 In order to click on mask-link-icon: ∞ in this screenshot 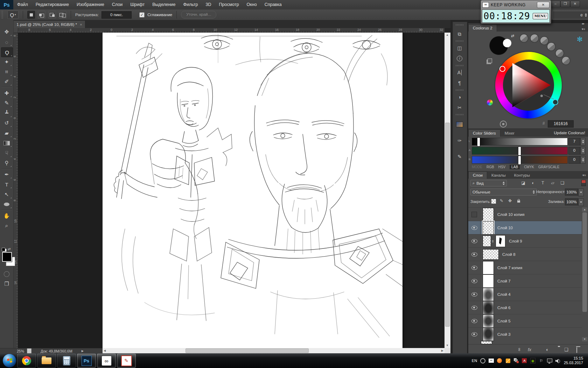, I will do `click(493, 241)`.